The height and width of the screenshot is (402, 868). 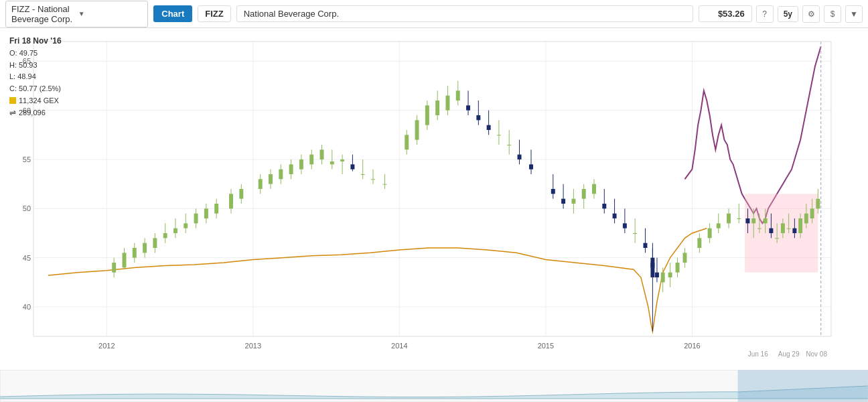 I want to click on dollar-icon: $, so click(x=833, y=14).